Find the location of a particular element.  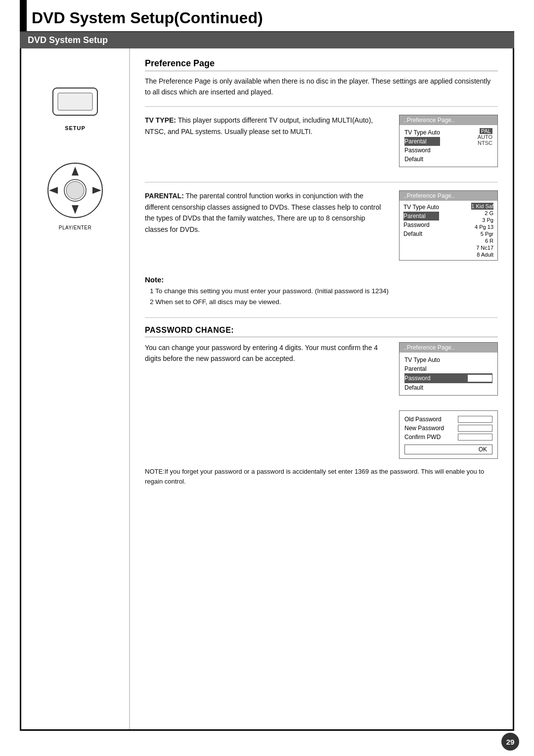

parental-label: PARENTAL: is located at coordinates (164, 196).